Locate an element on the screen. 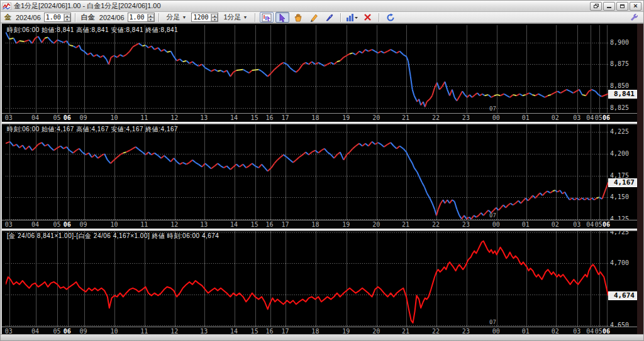 The width and height of the screenshot is (644, 341). refresh-icon is located at coordinates (391, 18).